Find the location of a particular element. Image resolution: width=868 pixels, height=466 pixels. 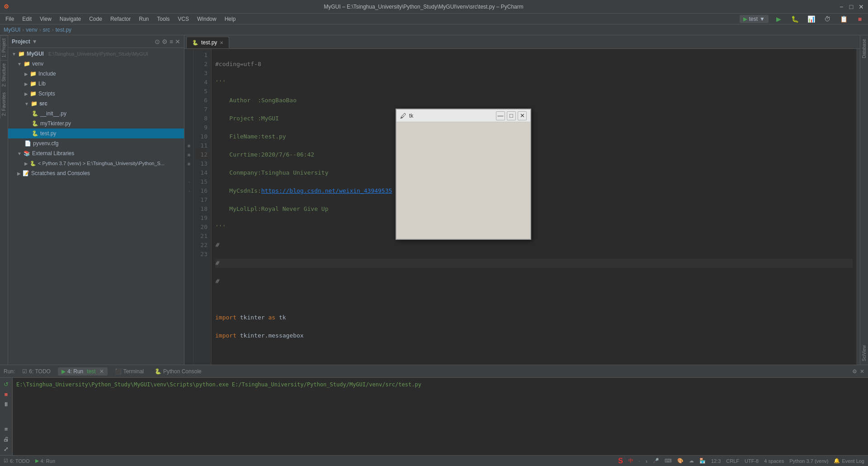

menu-vcs: VCS is located at coordinates (184, 19).